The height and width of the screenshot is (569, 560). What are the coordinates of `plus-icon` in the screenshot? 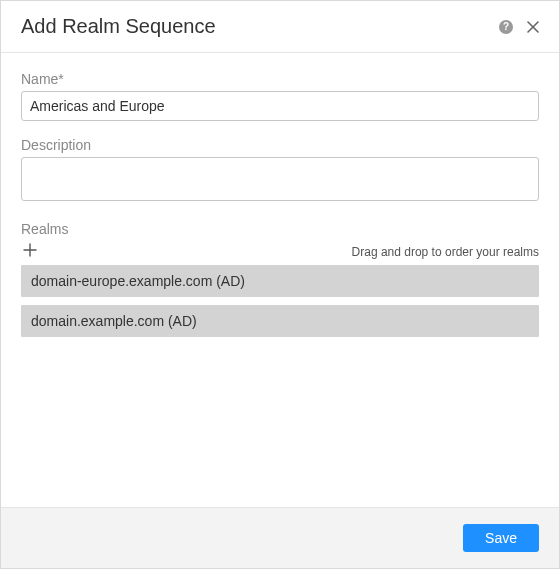 It's located at (30, 250).